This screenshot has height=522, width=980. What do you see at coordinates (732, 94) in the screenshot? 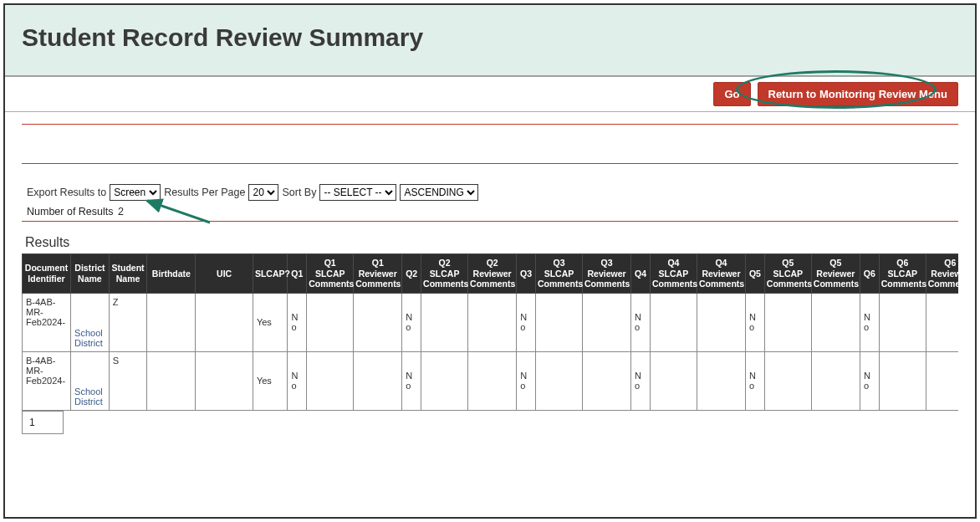
I see `go-button: Go` at bounding box center [732, 94].